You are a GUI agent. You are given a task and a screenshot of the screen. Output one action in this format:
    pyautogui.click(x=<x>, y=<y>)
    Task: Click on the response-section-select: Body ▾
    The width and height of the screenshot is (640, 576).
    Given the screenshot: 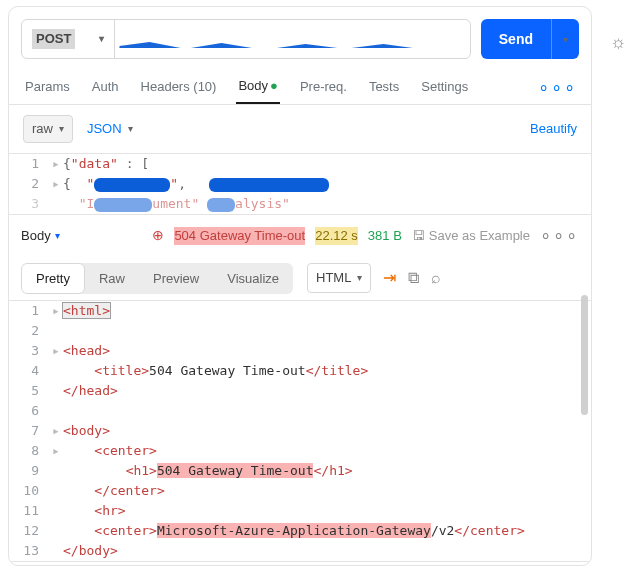 What is the action you would take?
    pyautogui.click(x=40, y=236)
    